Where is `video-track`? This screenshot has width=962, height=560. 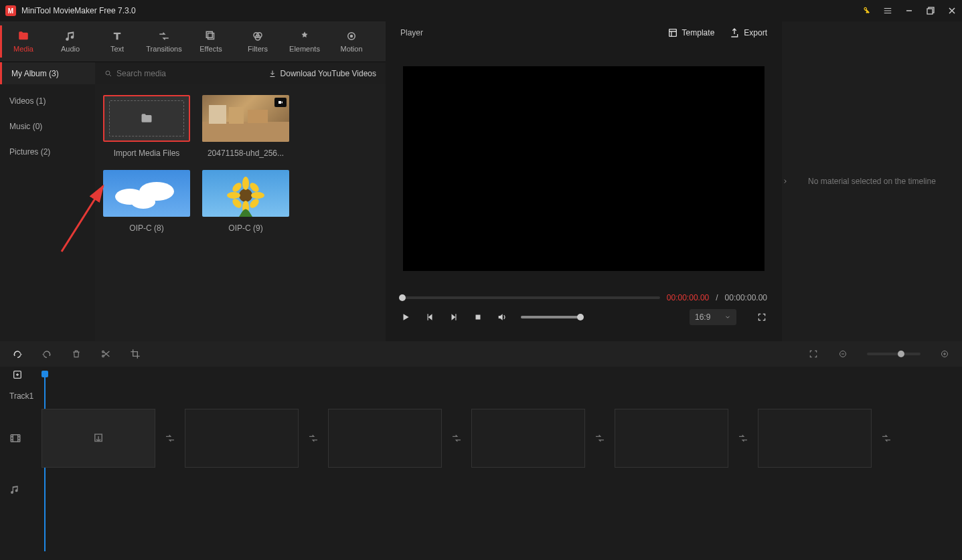 video-track is located at coordinates (481, 438).